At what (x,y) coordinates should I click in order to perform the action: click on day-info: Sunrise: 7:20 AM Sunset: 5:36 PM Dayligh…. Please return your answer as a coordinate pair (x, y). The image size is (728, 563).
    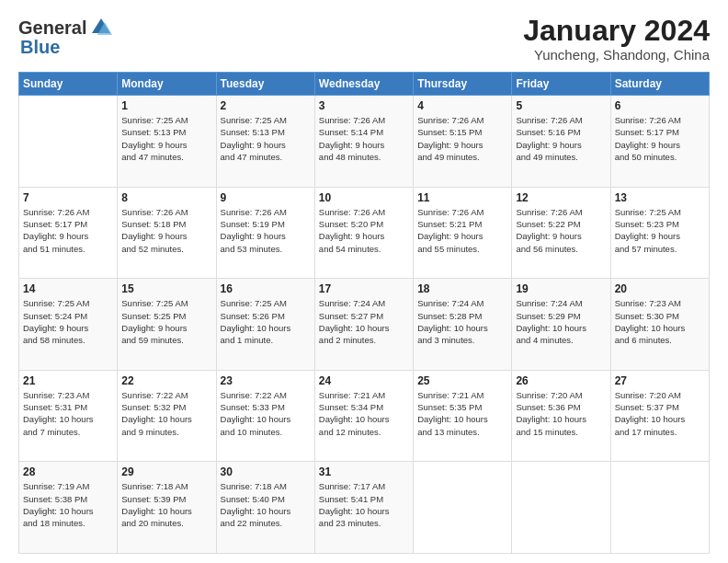
    Looking at the image, I should click on (561, 414).